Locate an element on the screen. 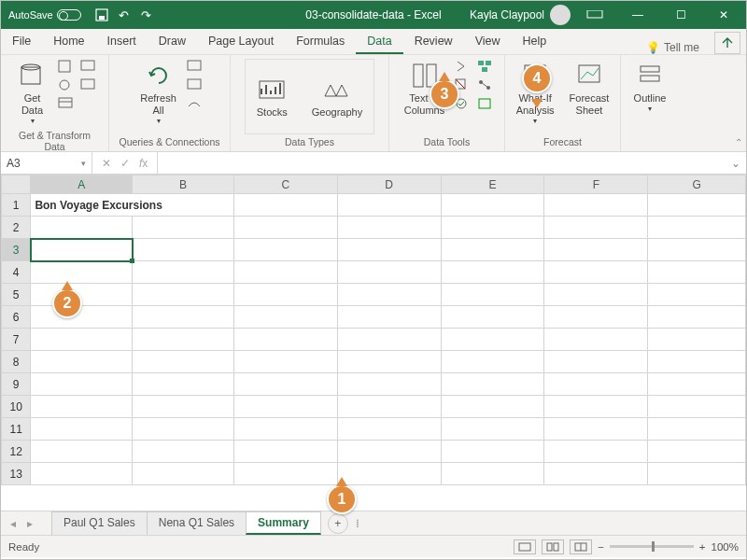  cell-A11 is located at coordinates (82, 429).